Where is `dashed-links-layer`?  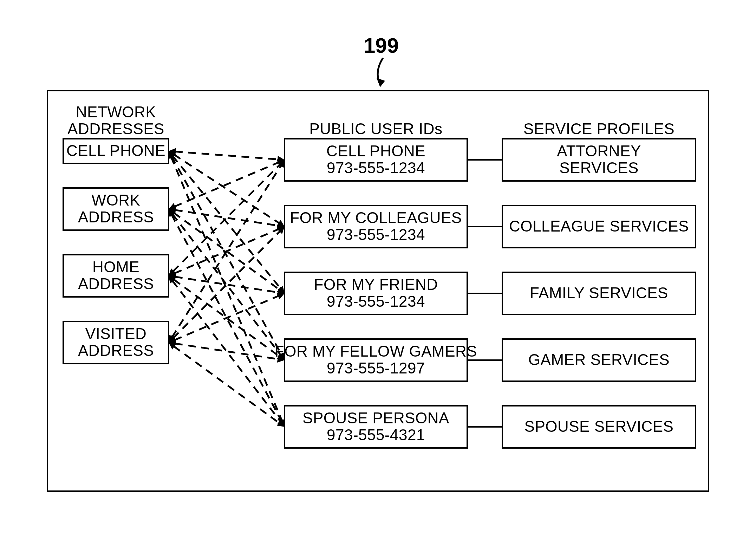
dashed-links-layer is located at coordinates (227, 287).